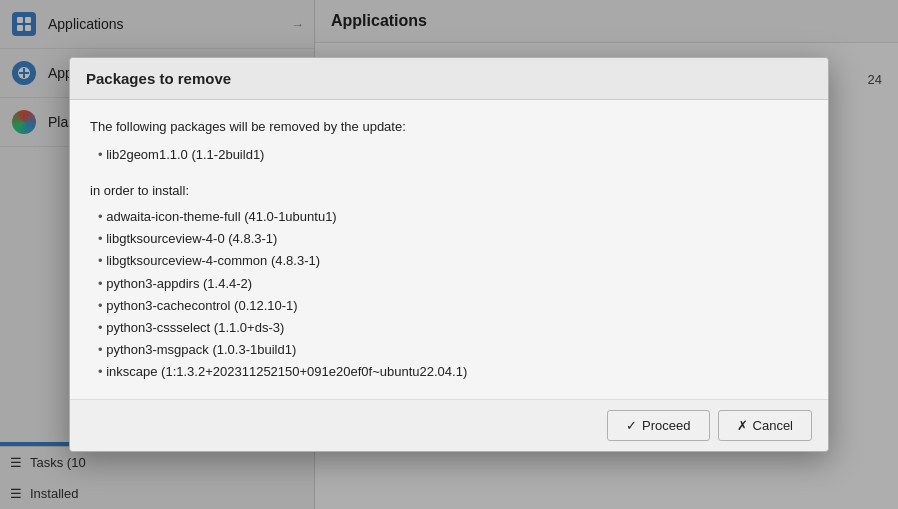 The height and width of the screenshot is (509, 898). I want to click on package-to-install-item: python3-msgpack (1.0.3-1build1), so click(453, 350).